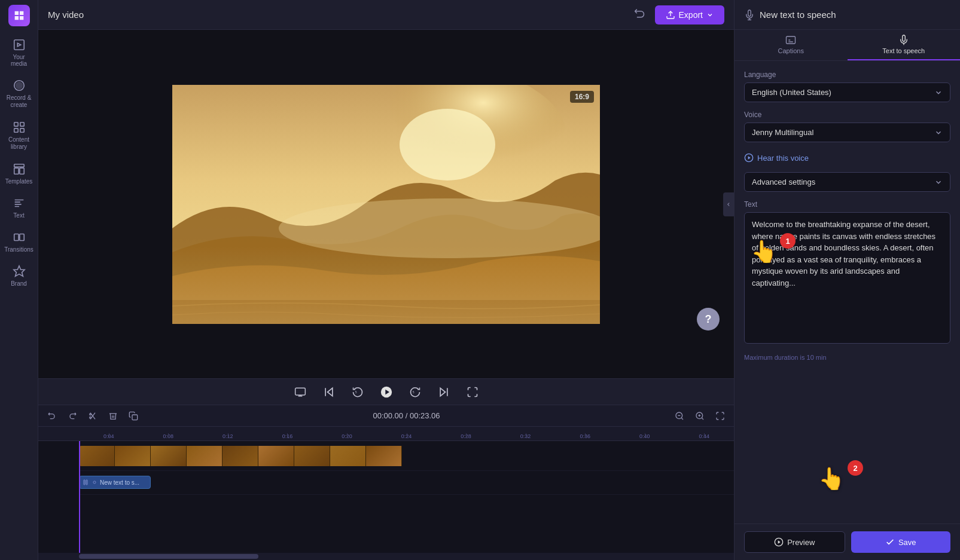 The image size is (960, 560). I want to click on video-track-row, so click(407, 456).